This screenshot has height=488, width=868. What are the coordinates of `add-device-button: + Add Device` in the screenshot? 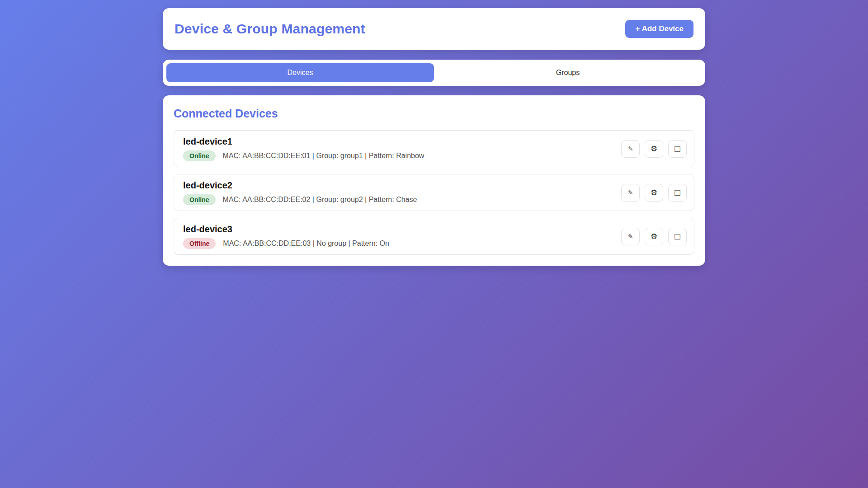 It's located at (659, 29).